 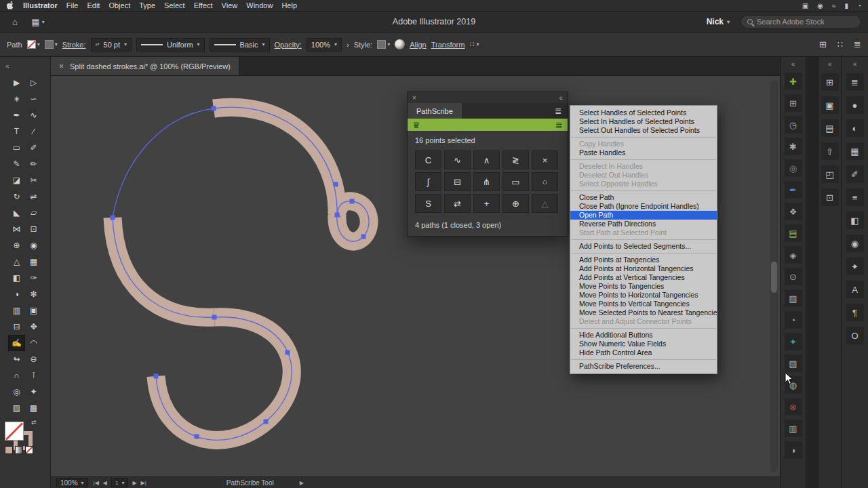 I want to click on tab-close-icon: ×, so click(x=61, y=66).